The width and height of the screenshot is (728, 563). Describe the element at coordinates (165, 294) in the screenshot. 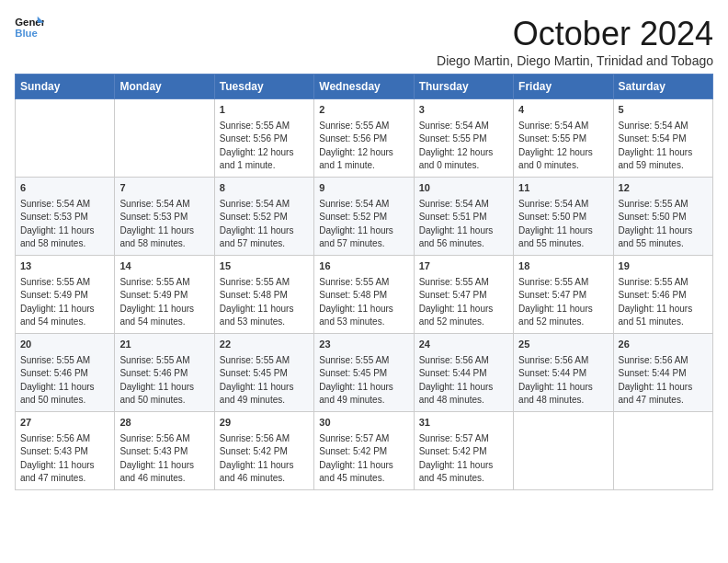

I see `calendar-cell: 14Sunrise: 5:55 AMSunset: 5:49 PMDayligh…` at that location.